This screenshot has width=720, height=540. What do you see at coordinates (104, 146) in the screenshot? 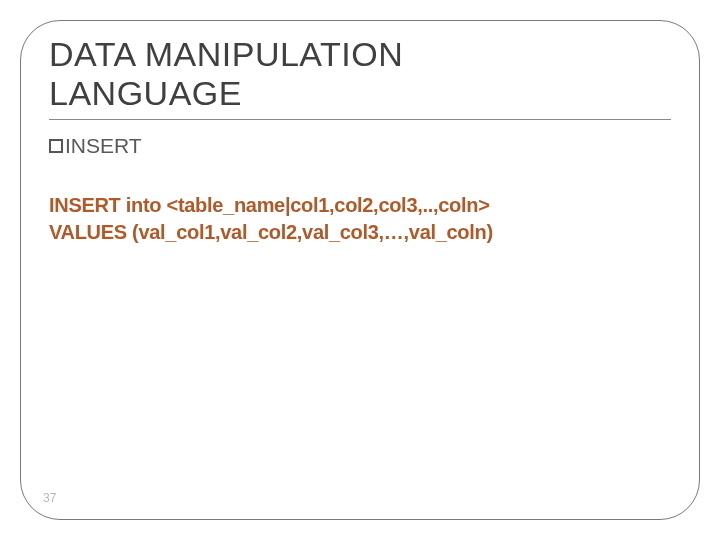
I see `bullet-text: INSERT` at bounding box center [104, 146].